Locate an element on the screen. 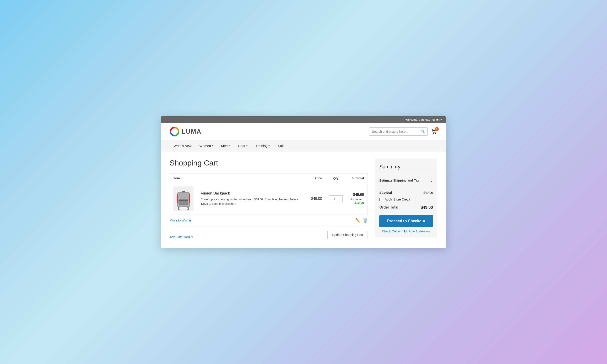 The width and height of the screenshot is (607, 364). product-image is located at coordinates (184, 199).